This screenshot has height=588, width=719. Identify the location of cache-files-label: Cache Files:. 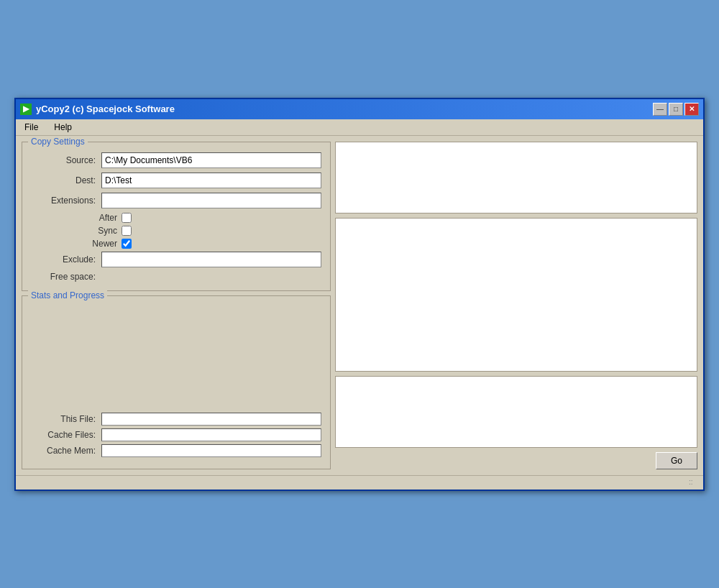
(63, 435).